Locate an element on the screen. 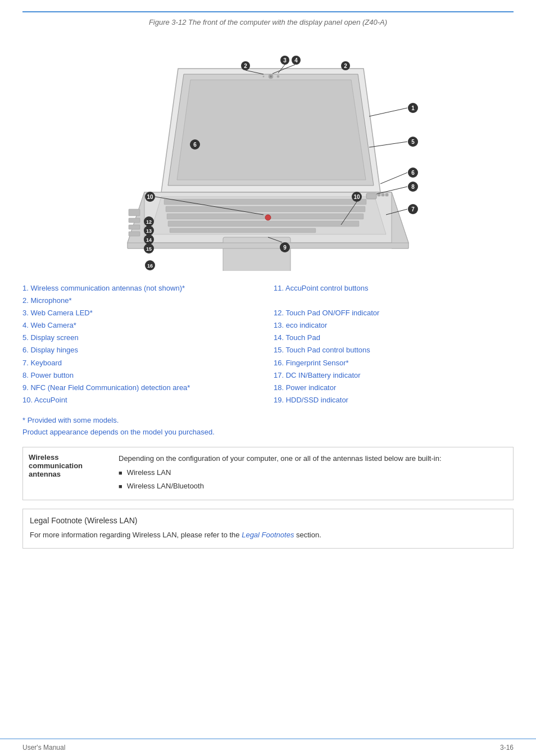 The height and width of the screenshot is (756, 536). part-13: 13. eco indicator is located at coordinates (393, 325).